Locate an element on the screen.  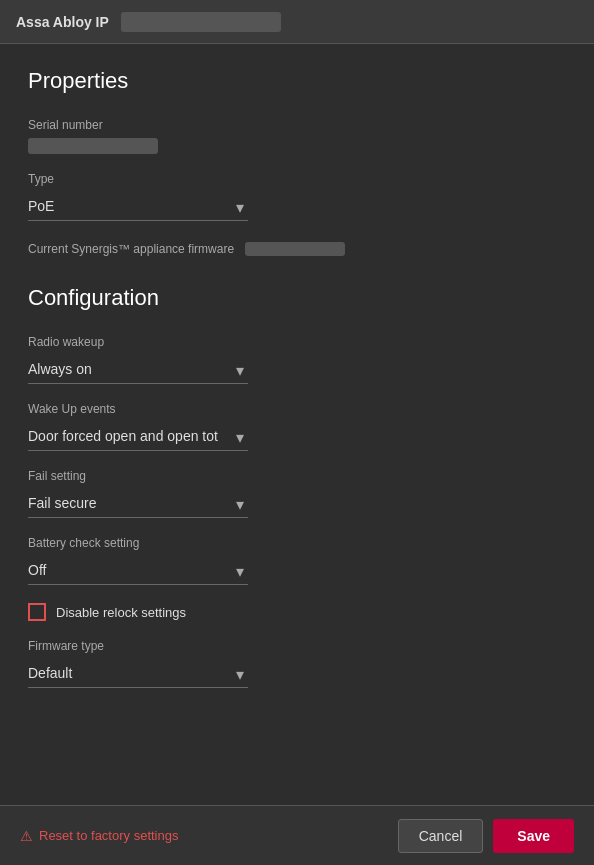
cancel-button: Cancel is located at coordinates (441, 836).